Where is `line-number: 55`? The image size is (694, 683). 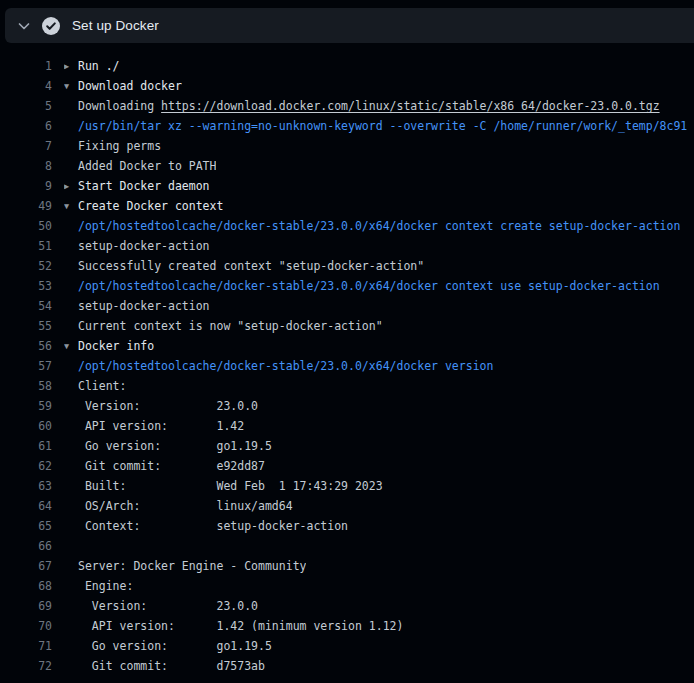
line-number: 55 is located at coordinates (26, 326).